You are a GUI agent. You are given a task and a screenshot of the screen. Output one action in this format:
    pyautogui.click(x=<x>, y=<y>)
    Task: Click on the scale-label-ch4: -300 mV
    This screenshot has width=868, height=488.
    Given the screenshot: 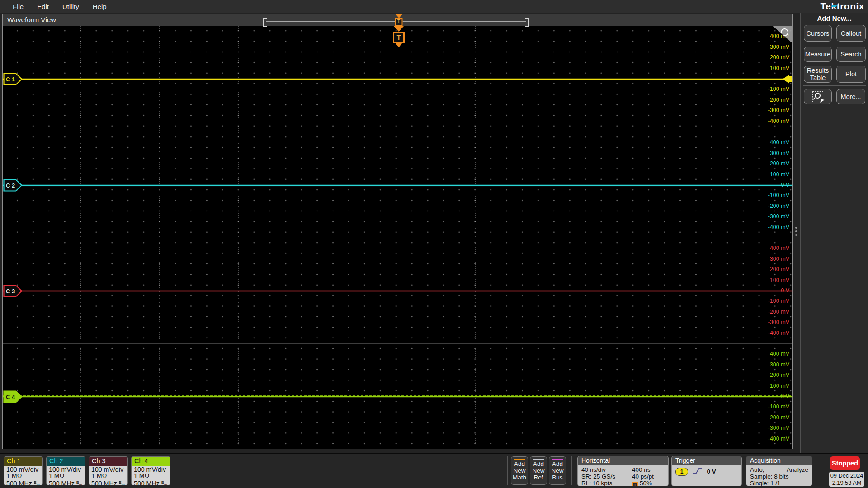 What is the action you would take?
    pyautogui.click(x=774, y=428)
    